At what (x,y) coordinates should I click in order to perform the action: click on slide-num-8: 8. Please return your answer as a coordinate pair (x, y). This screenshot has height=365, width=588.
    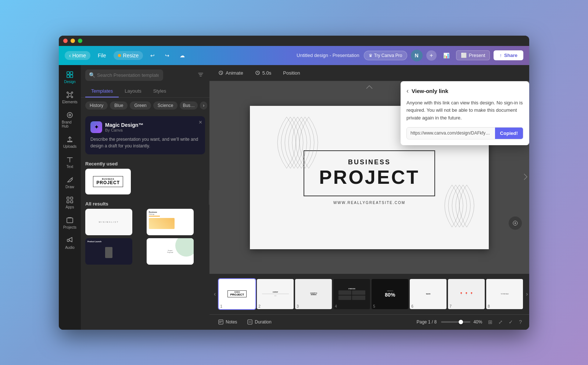
    Looking at the image, I should click on (489, 307).